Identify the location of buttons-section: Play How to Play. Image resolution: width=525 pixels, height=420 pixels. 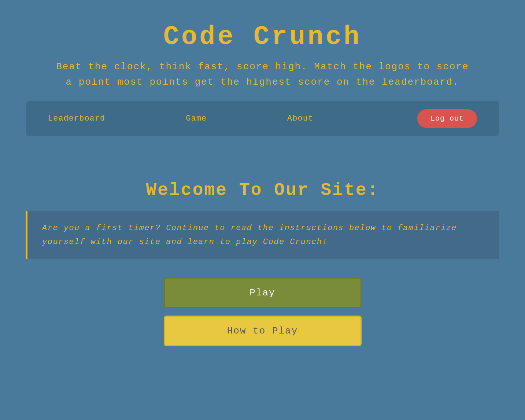
(262, 312).